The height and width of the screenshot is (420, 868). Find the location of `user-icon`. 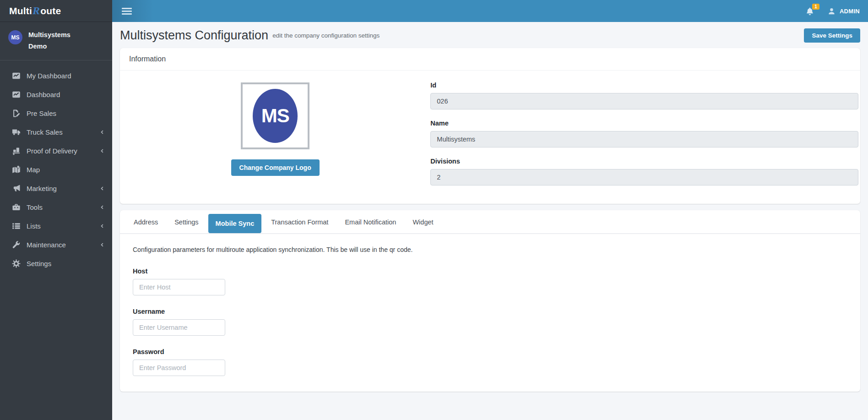

user-icon is located at coordinates (831, 11).